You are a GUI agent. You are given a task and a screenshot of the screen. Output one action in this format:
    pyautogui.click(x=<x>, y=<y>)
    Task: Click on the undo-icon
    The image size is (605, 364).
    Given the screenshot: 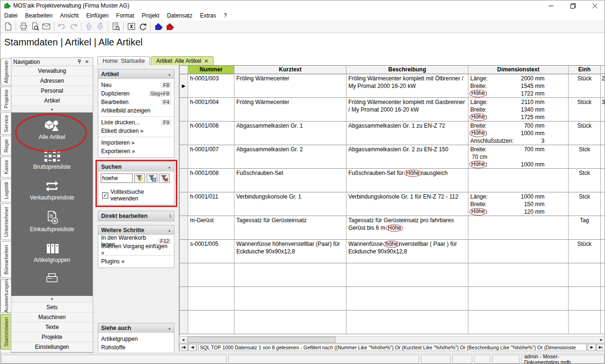 What is the action you would take?
    pyautogui.click(x=62, y=26)
    